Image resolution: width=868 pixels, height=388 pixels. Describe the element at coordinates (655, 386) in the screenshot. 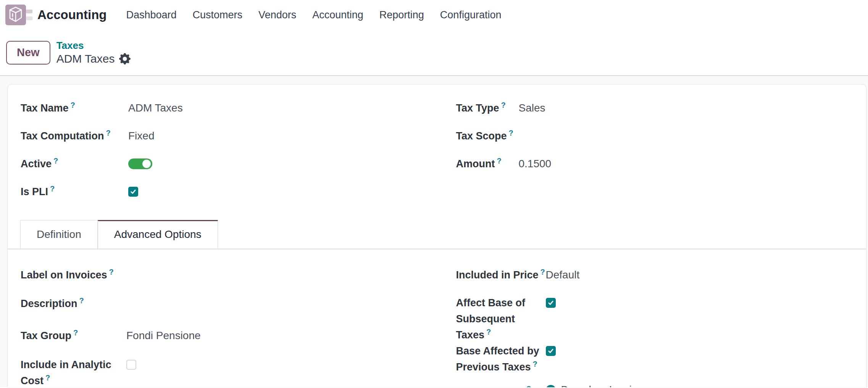

I see `field-row-tax-exigibility: Tax Exigibility? Based on Invoice` at that location.